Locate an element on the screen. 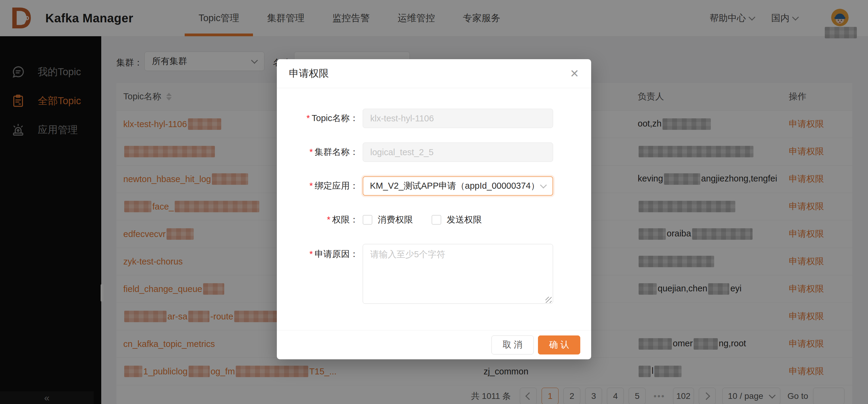  consume-permission-checkbox is located at coordinates (367, 220).